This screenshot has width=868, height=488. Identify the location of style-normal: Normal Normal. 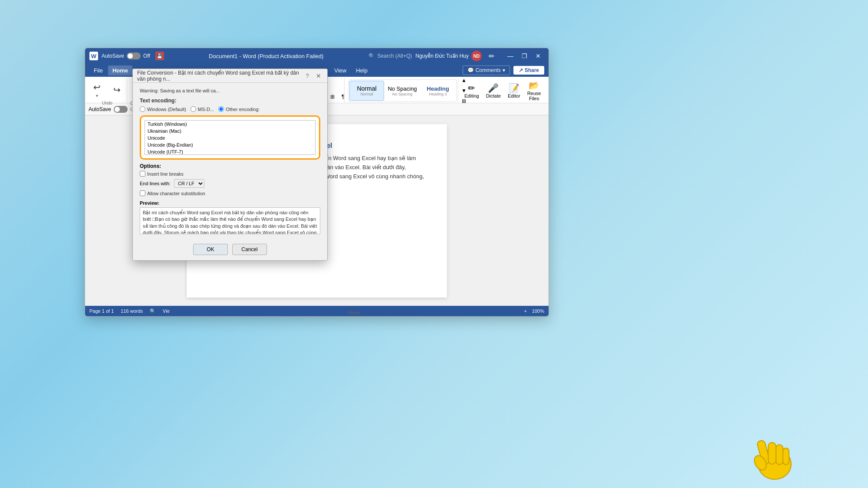
(367, 91).